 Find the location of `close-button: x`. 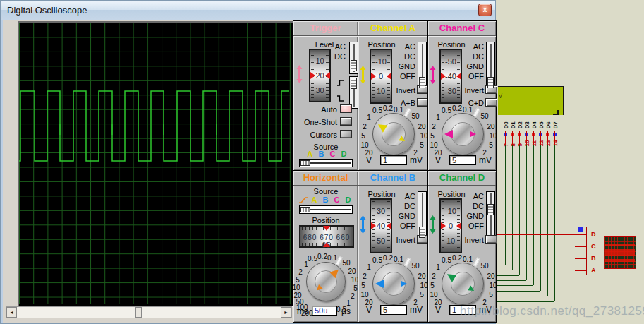

close-button: x is located at coordinates (485, 10).